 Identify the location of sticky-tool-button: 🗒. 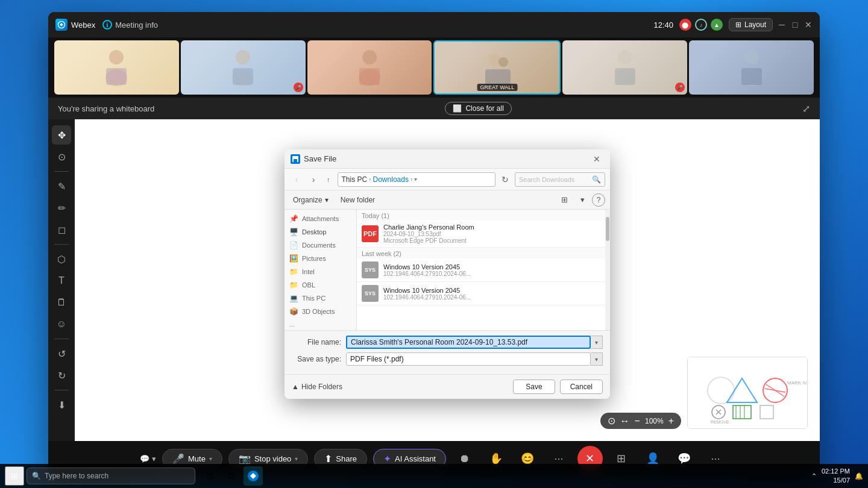
(61, 302).